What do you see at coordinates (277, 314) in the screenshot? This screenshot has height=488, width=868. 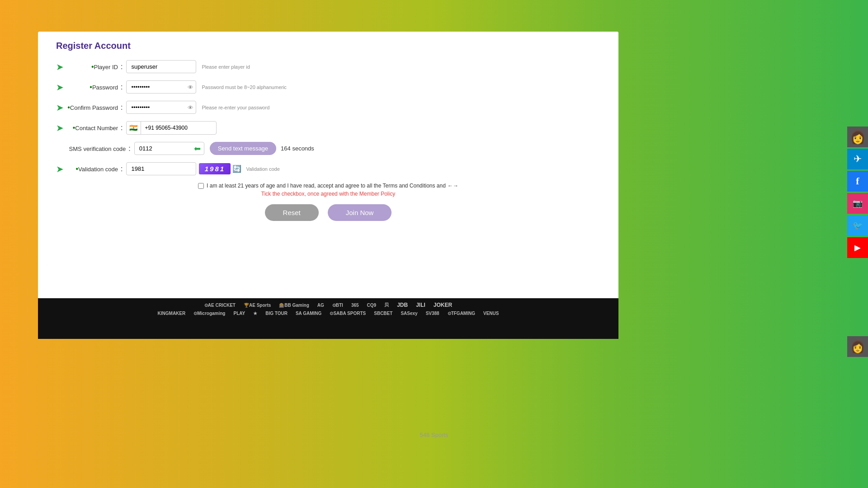 I see `logo-big-tour: BIG TOUR` at bounding box center [277, 314].